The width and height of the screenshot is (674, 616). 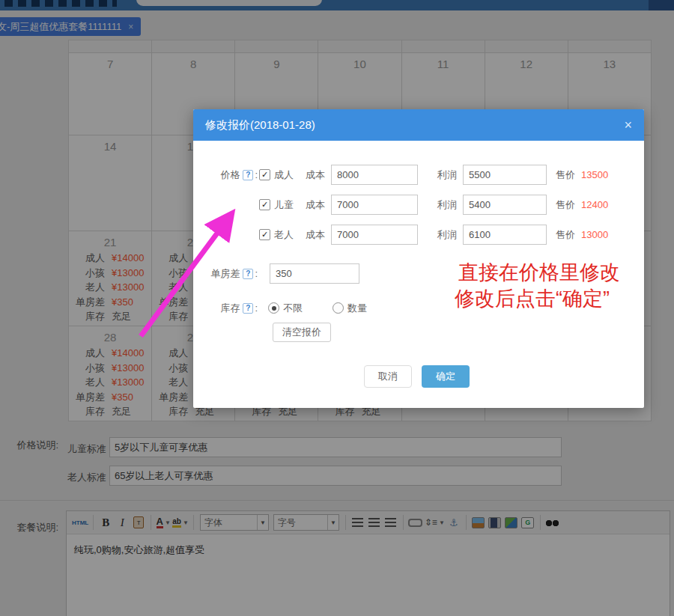 What do you see at coordinates (595, 205) in the screenshot?
I see `child-sell-value: 12400` at bounding box center [595, 205].